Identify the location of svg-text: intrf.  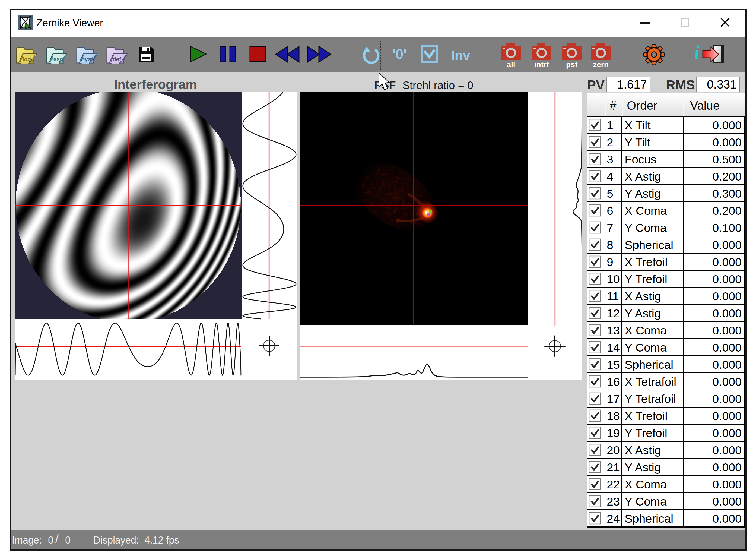
(542, 64).